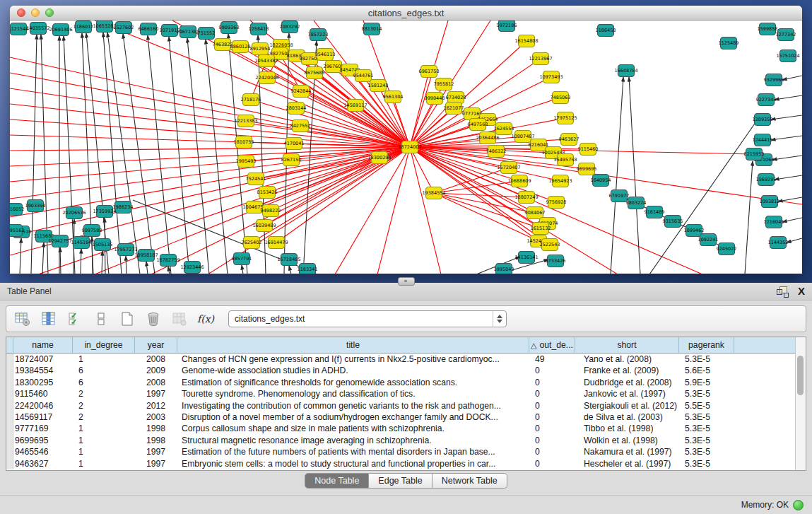  Describe the element at coordinates (406, 440) in the screenshot. I see `table-row: 969969511998Structural magnetic resonanc…` at that location.